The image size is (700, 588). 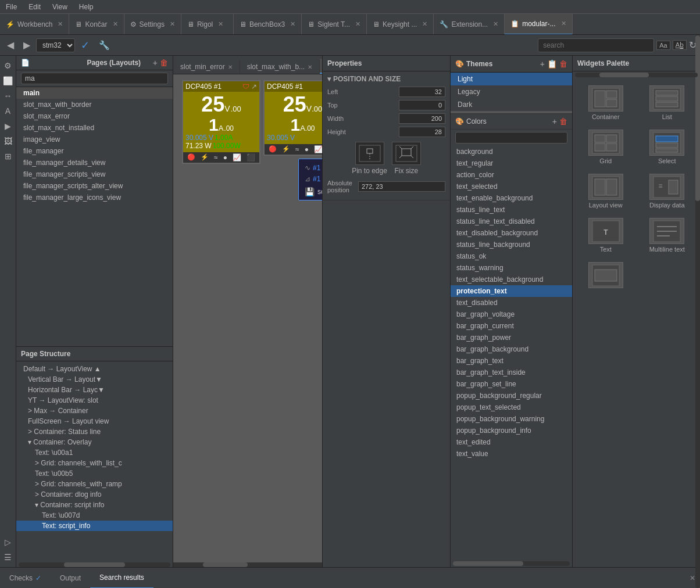 What do you see at coordinates (8, 66) in the screenshot?
I see `gear-icon-btn: ⚙` at bounding box center [8, 66].